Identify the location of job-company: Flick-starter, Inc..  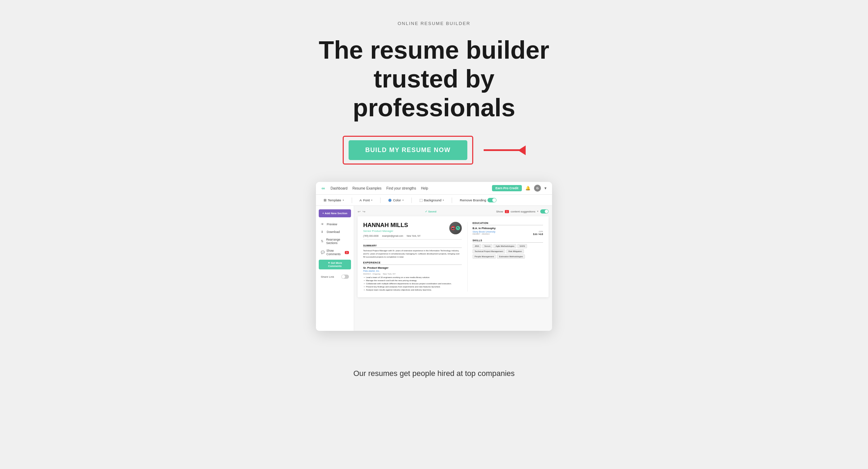
(412, 271).